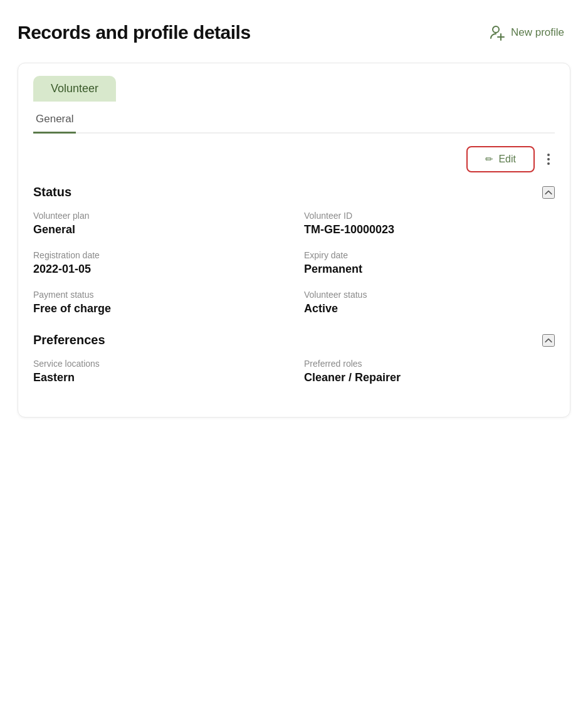  I want to click on field-service-locations: Service locations Eastern, so click(159, 371).